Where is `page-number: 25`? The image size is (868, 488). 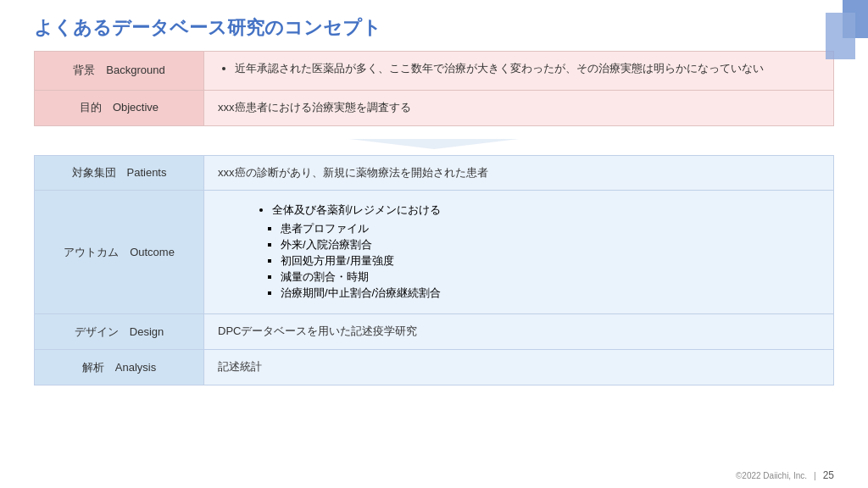
page-number: 25 is located at coordinates (829, 475).